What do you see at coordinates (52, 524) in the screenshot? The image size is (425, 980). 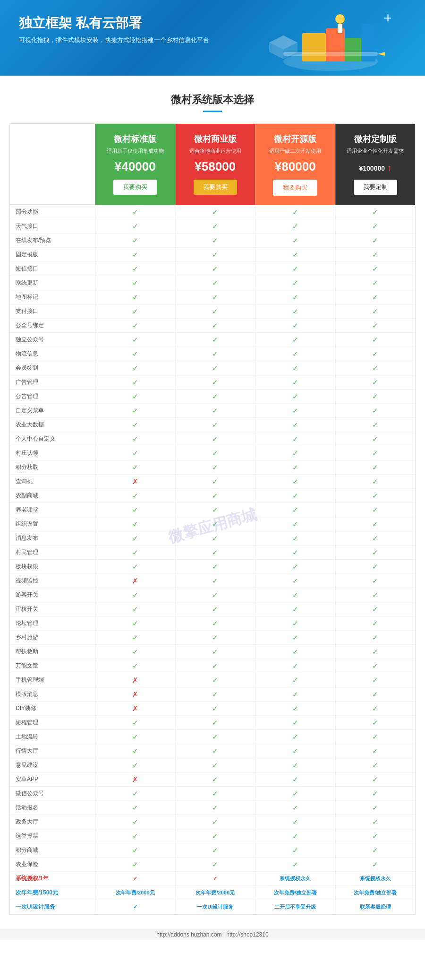 I see `feature-label: 组织设置` at bounding box center [52, 524].